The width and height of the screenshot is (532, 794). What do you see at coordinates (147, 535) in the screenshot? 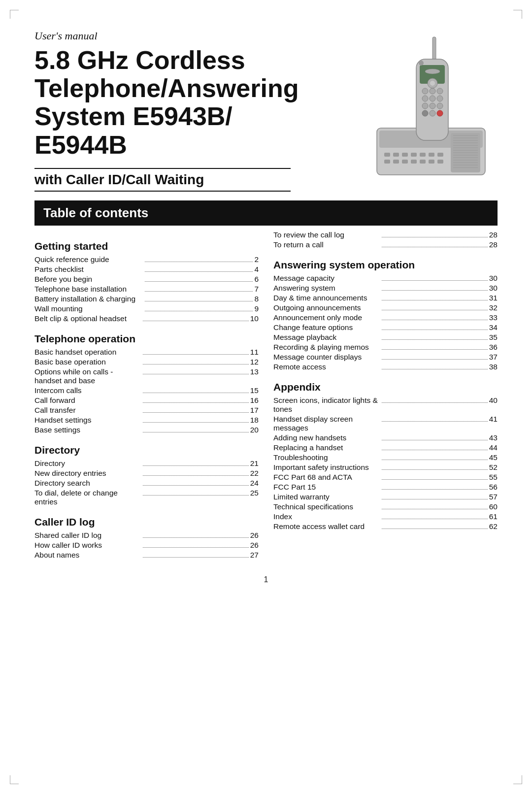
I see `toc-item: Shared caller ID log26` at bounding box center [147, 535].